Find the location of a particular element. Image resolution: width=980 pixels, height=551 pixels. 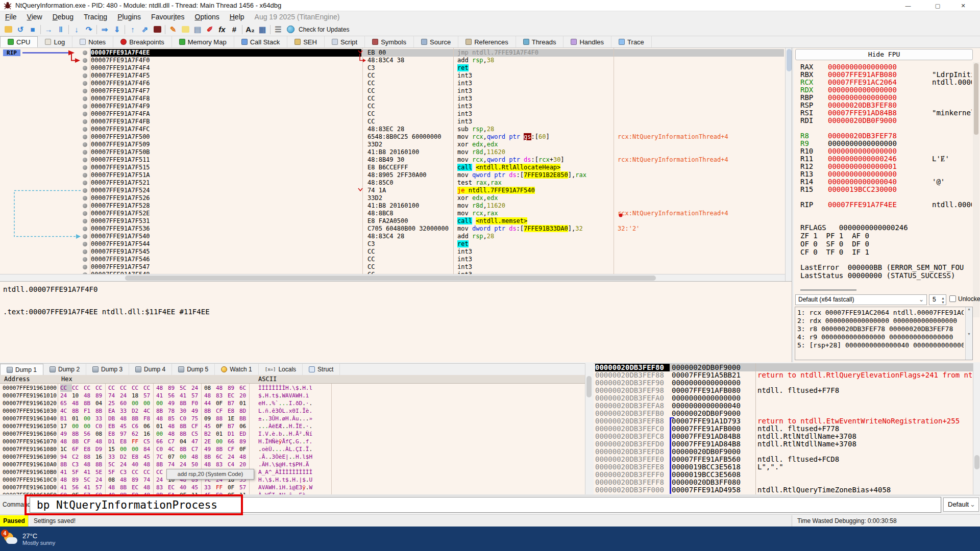

run-to-user-code-icon: ⇒ is located at coordinates (105, 30).